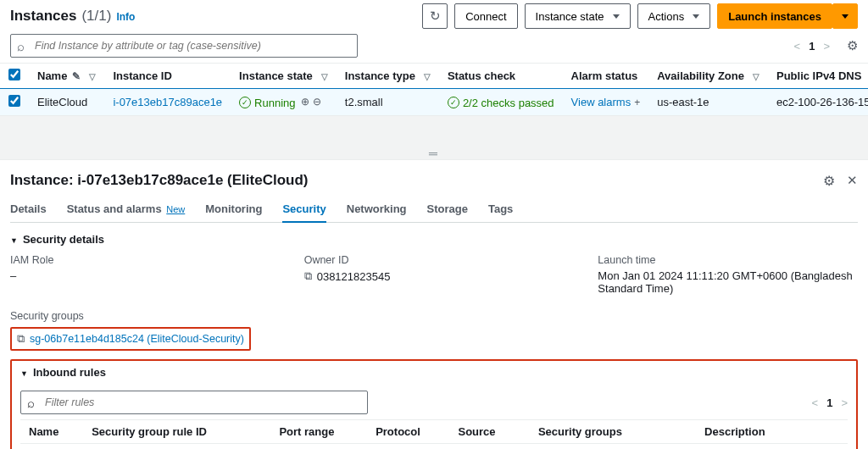 The image size is (868, 449). Describe the element at coordinates (29, 210) in the screenshot. I see `tab-details: Details` at that location.